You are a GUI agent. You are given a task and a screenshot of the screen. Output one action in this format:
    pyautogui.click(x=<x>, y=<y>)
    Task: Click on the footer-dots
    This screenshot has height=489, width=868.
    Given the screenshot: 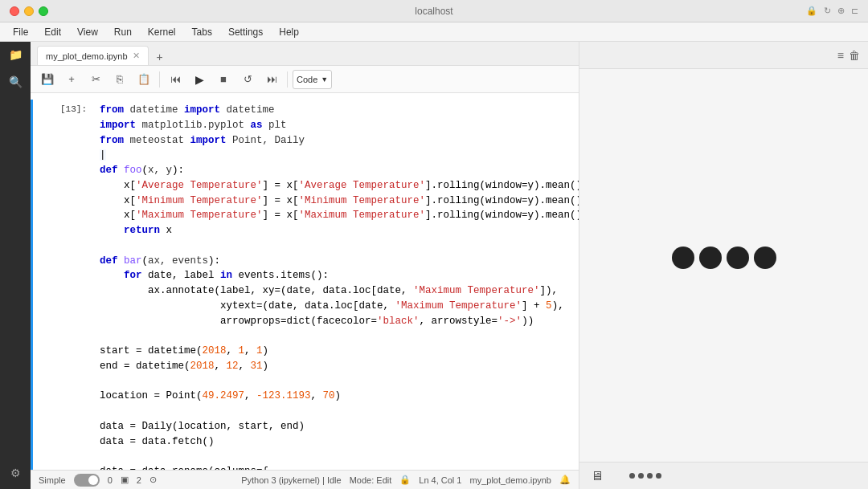 What is the action you would take?
    pyautogui.click(x=645, y=475)
    